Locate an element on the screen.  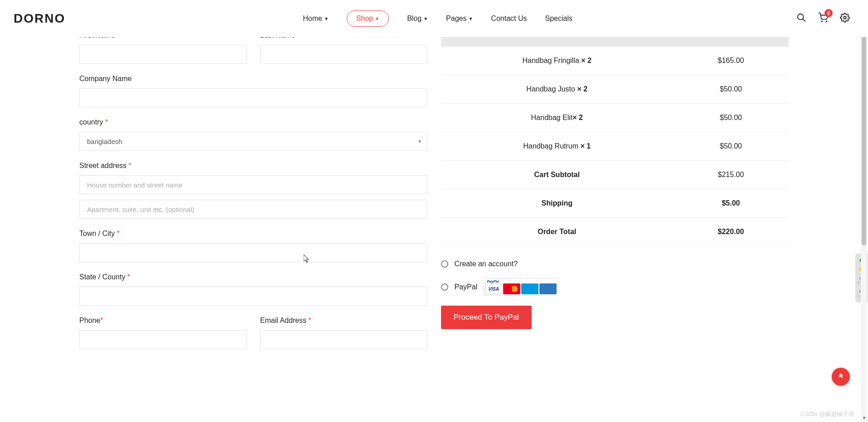
company-label: Company Name is located at coordinates (253, 79).